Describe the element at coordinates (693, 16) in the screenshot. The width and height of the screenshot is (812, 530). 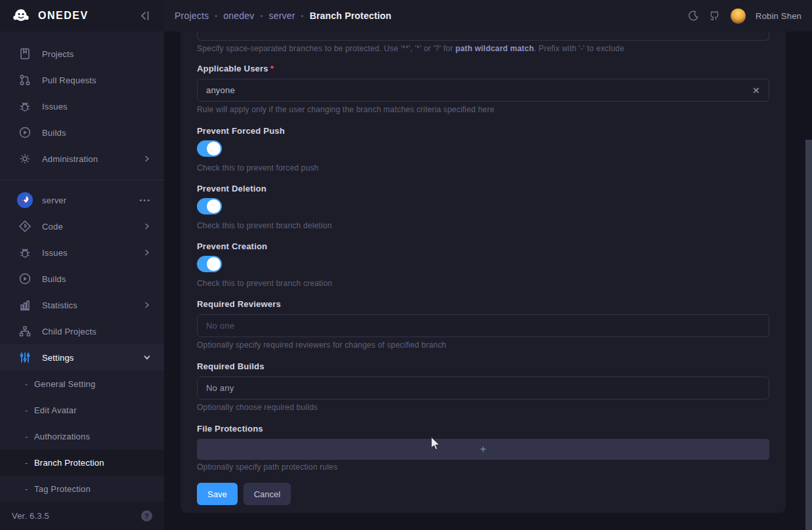
I see `dark-mode-moon-icon` at that location.